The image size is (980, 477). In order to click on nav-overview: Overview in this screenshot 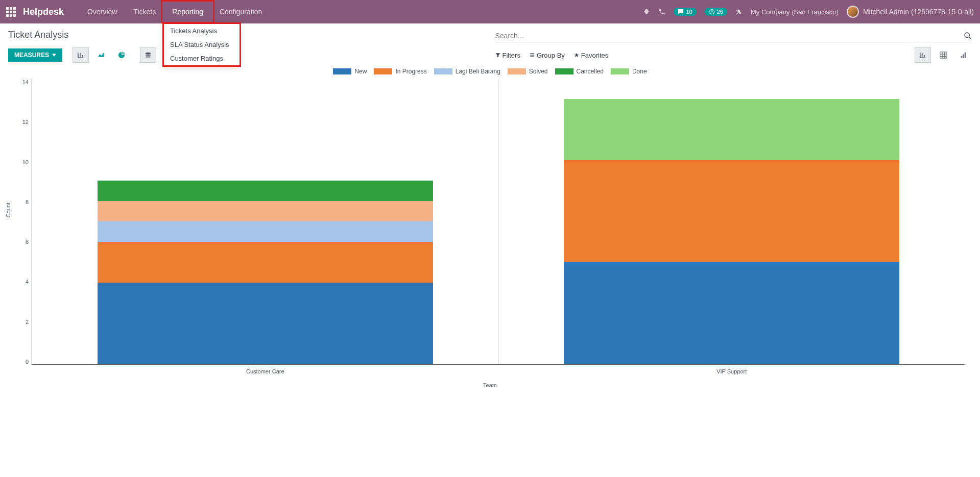, I will do `click(102, 12)`.